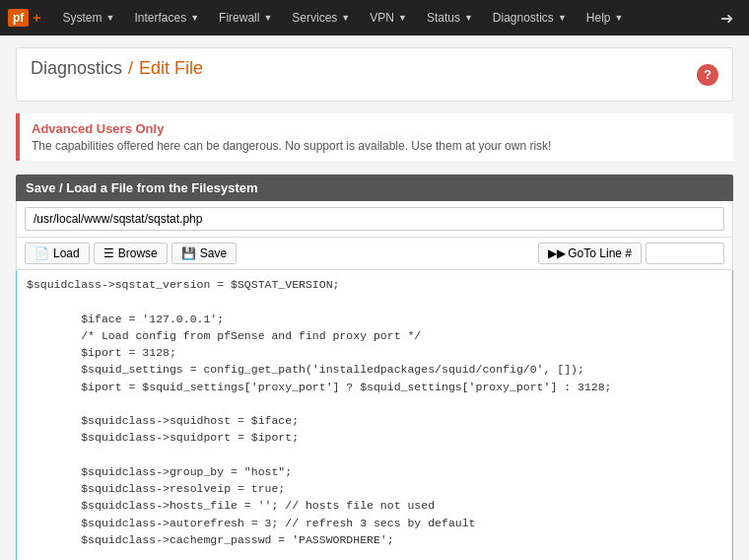  Describe the element at coordinates (374, 219) in the screenshot. I see `file-path-row` at that location.